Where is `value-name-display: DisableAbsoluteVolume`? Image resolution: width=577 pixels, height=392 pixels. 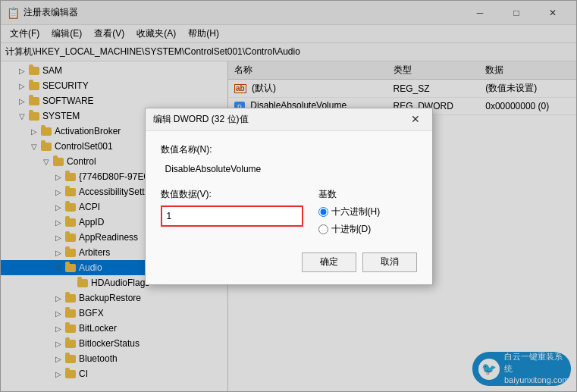 value-name-display: DisableAbsoluteVolume is located at coordinates (289, 169).